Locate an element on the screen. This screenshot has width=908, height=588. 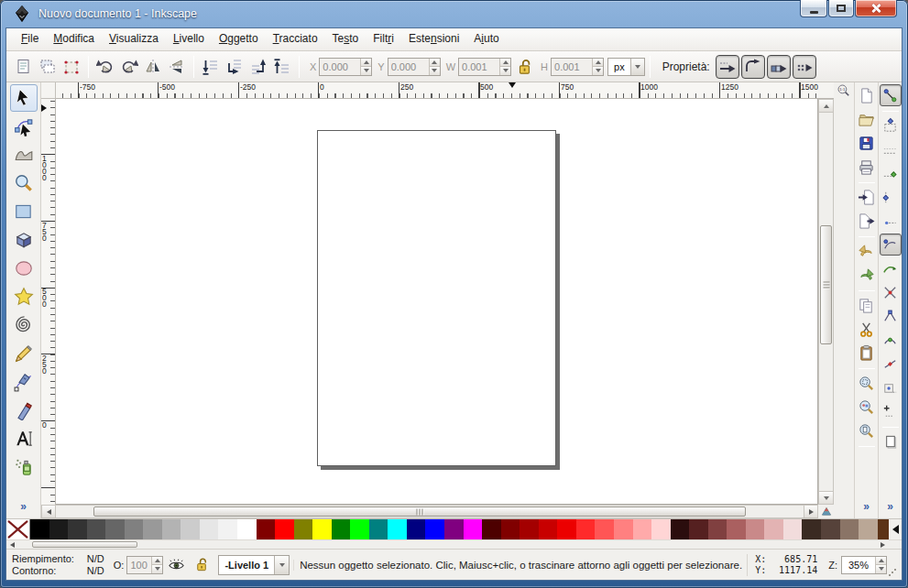
snap-master-button is located at coordinates (891, 95).